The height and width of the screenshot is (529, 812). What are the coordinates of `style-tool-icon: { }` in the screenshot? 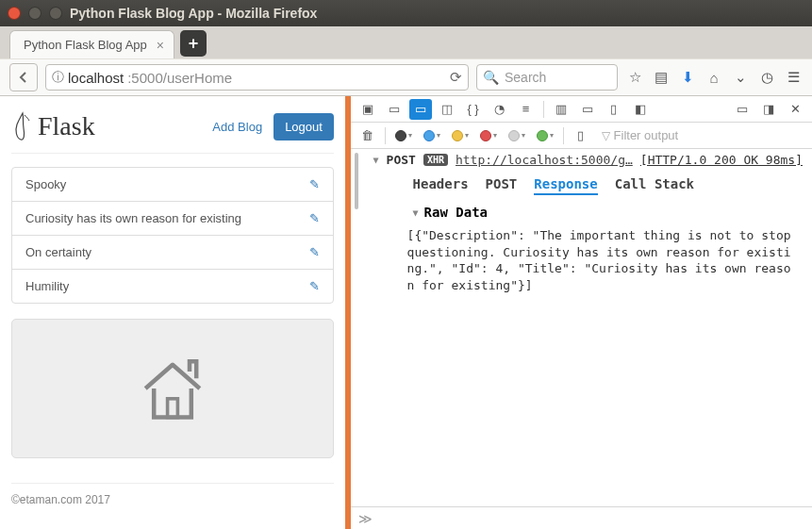 It's located at (473, 109).